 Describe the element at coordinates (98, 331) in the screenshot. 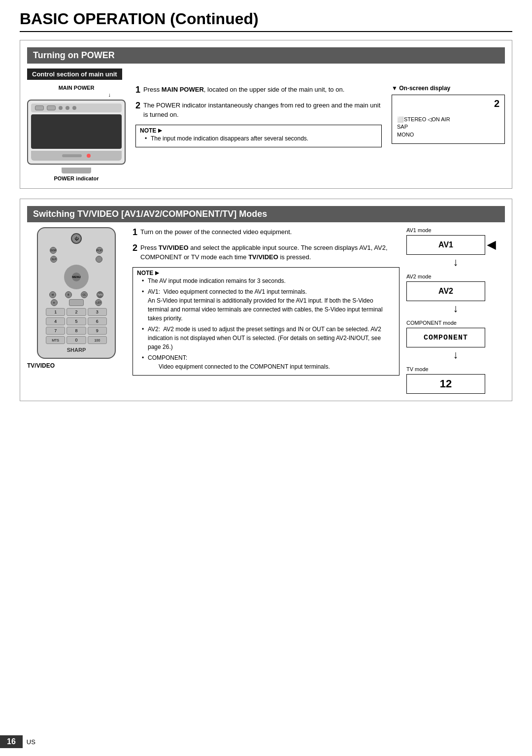

I see `remote-btn-9: 9` at that location.